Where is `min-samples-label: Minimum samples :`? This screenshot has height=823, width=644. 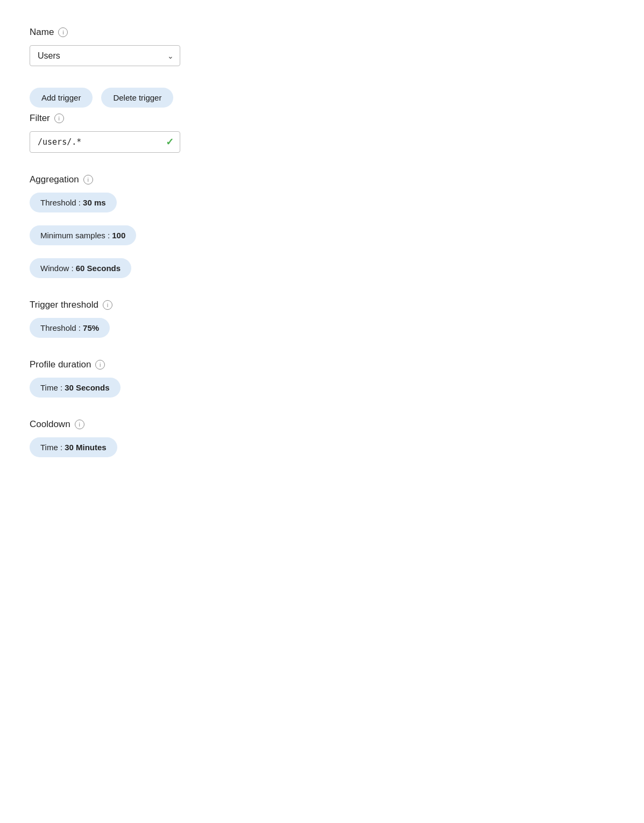
min-samples-label: Minimum samples : is located at coordinates (75, 236).